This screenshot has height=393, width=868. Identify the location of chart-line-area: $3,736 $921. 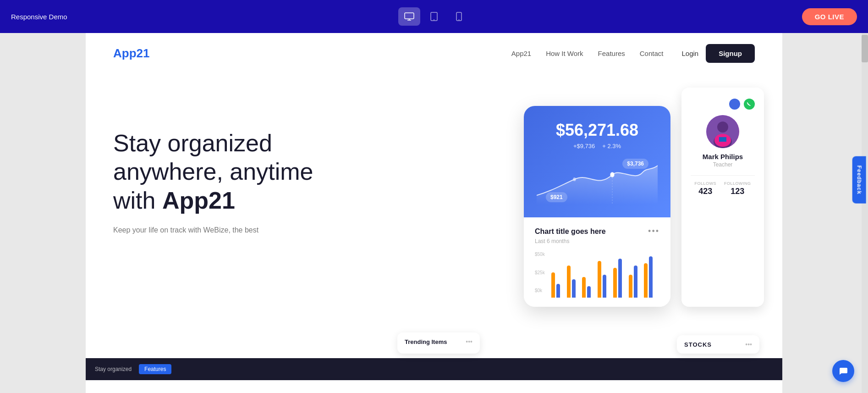
(597, 182).